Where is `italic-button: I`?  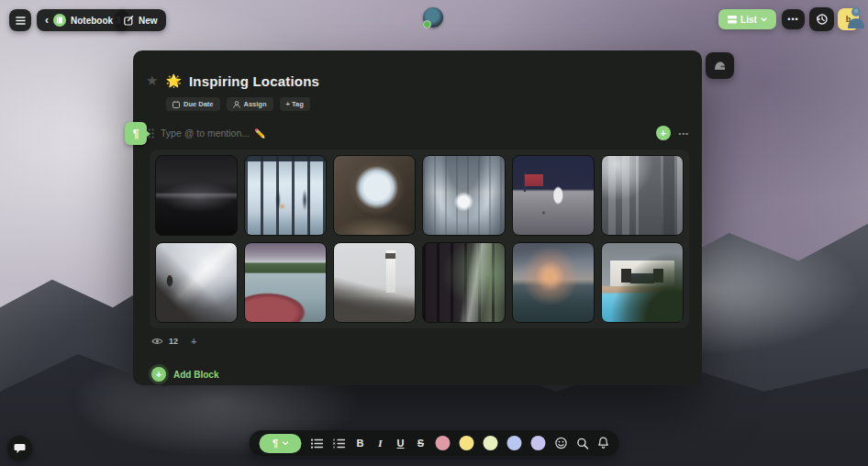 italic-button: I is located at coordinates (381, 443).